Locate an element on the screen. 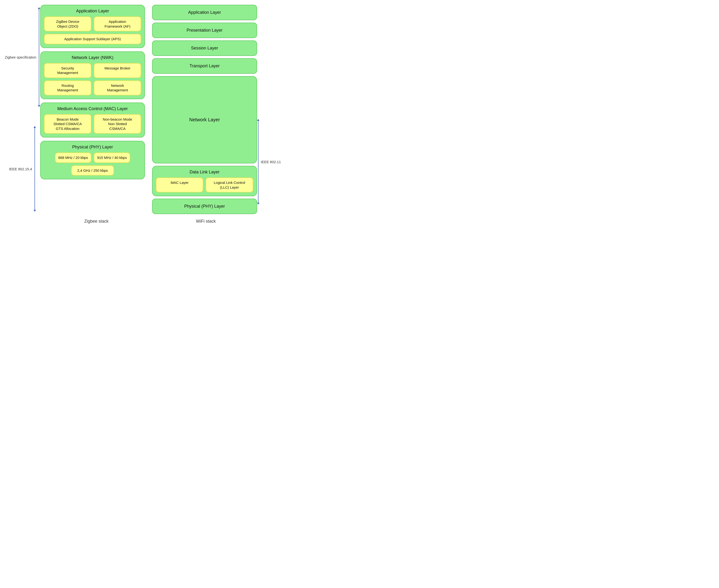  wifi-network-layer: Network Layer is located at coordinates (205, 120).